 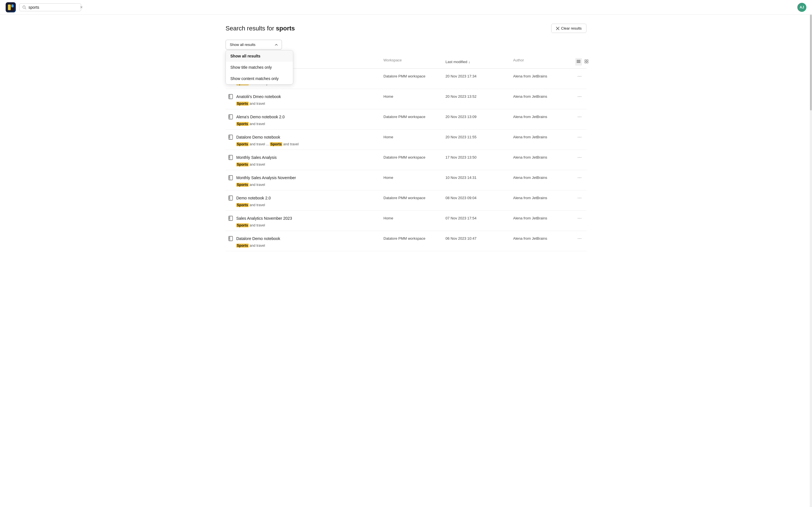 I want to click on page-title-prefix: Search results for, so click(x=251, y=28).